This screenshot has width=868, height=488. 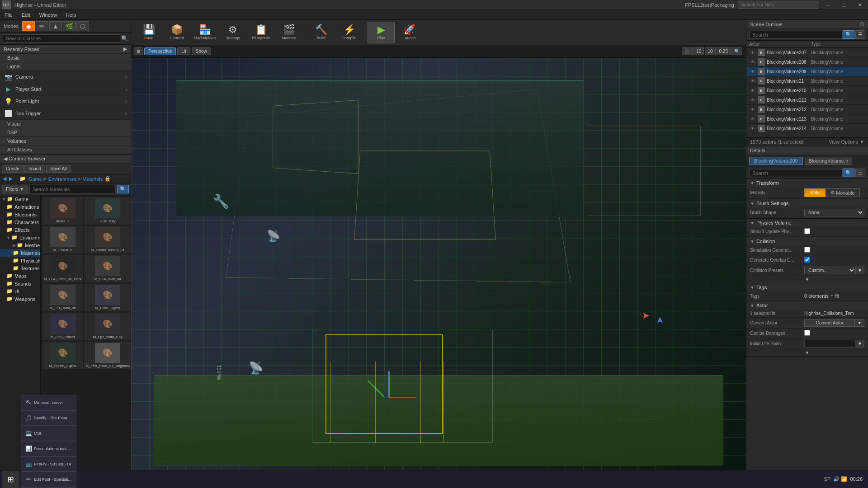 I want to click on camera-item: 📷 Camera ℹ, so click(x=65, y=77).